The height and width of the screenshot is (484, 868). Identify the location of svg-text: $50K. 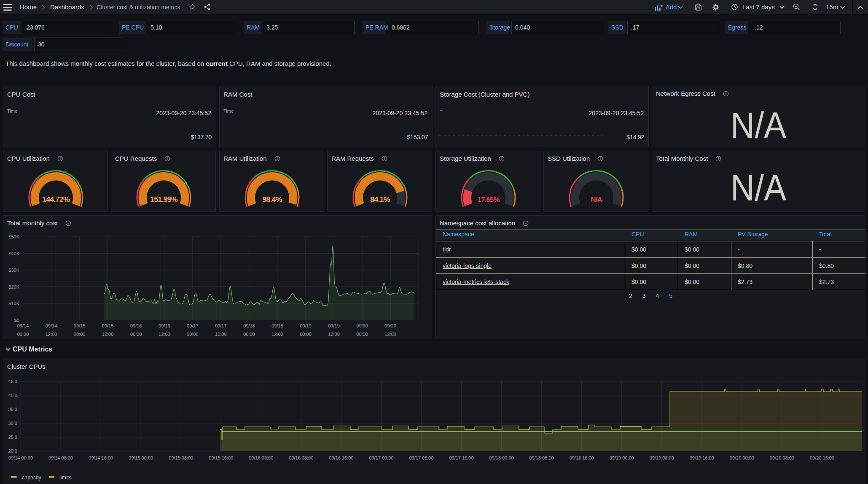
(14, 237).